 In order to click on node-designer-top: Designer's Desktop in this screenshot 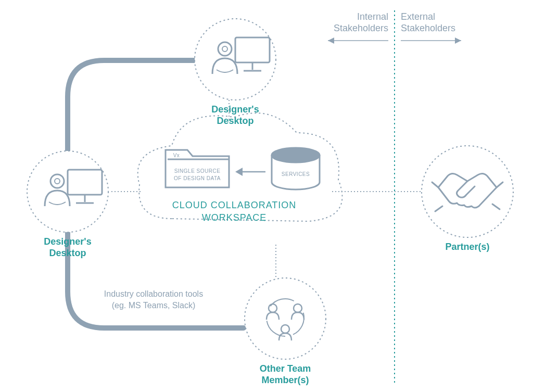, I will do `click(235, 72)`.